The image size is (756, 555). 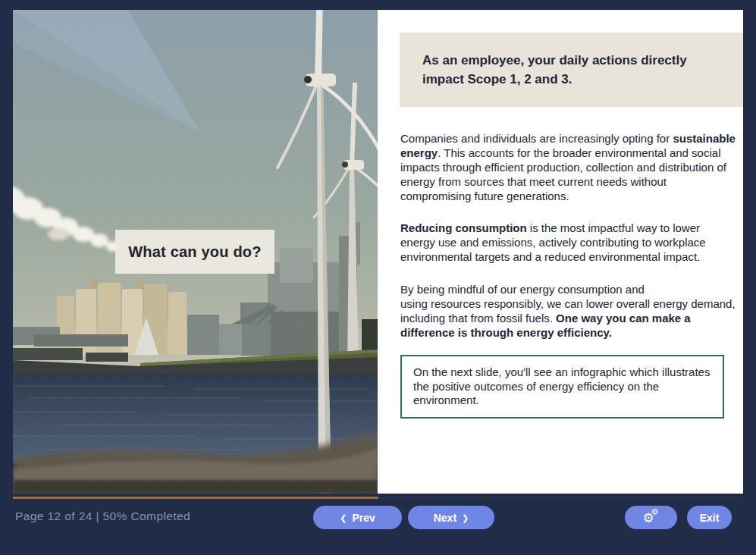 I want to click on prev-label: Prev, so click(x=363, y=518).